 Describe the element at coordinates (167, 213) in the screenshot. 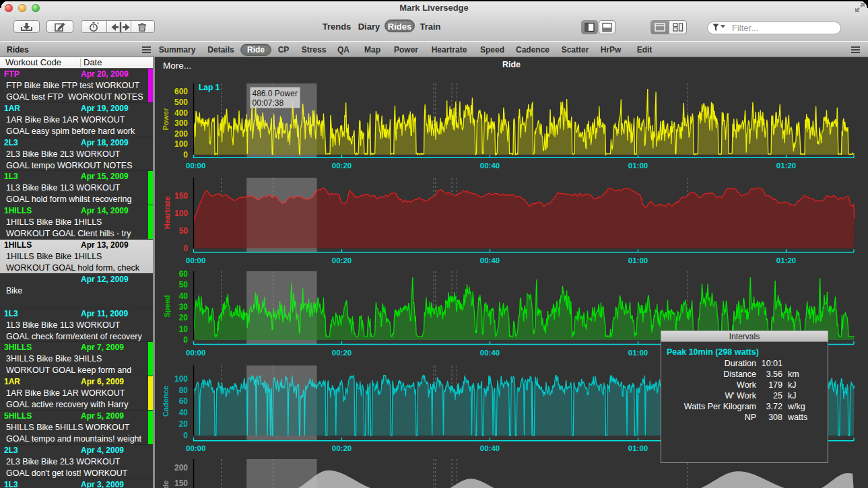

I see `svg-text: Heartrate` at that location.